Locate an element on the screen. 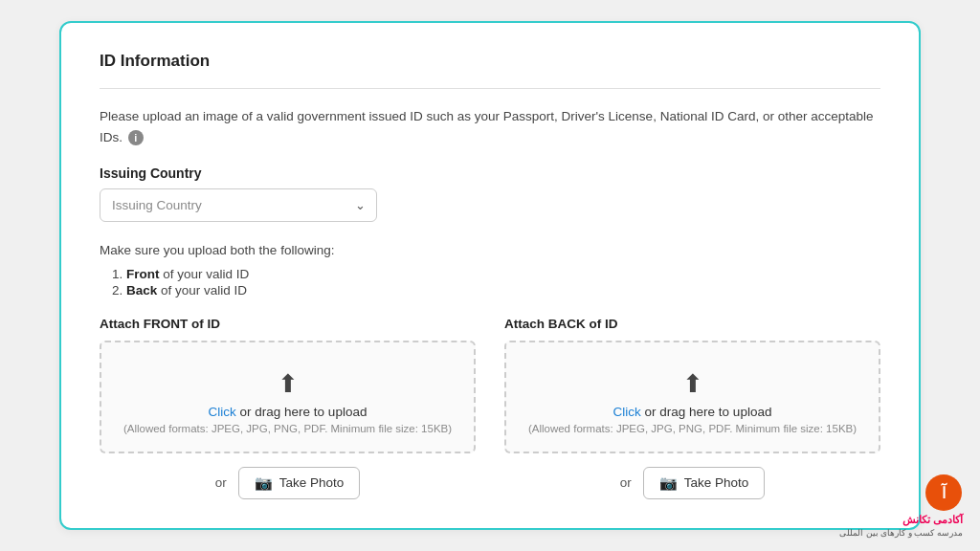  back-camera-icon: 📷 is located at coordinates (668, 483).